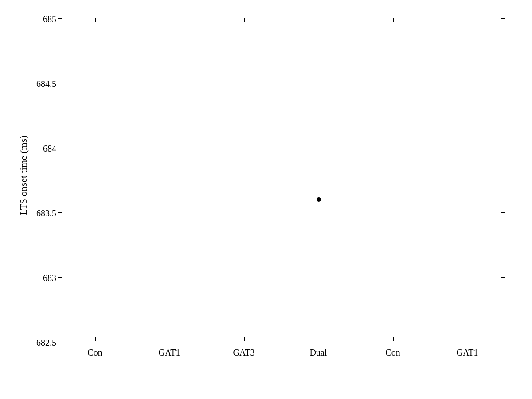 The image size is (532, 399). I want to click on y-label-683: 683, so click(42, 278).